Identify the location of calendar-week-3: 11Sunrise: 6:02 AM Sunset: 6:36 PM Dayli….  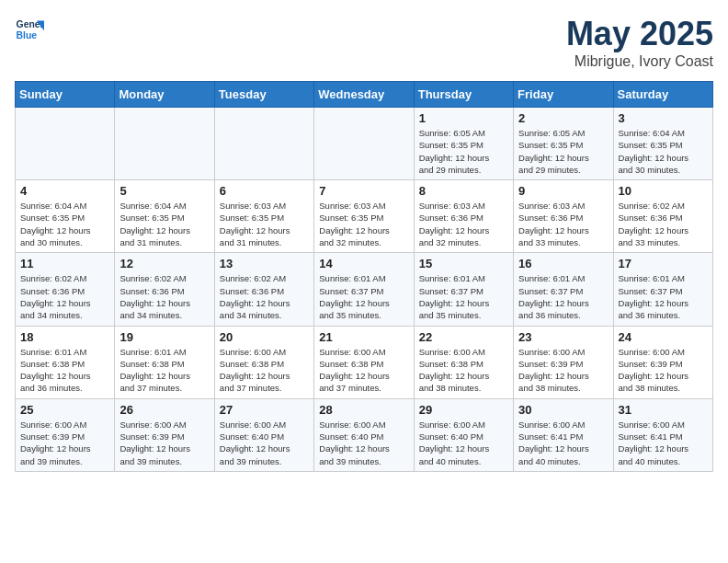
(364, 289).